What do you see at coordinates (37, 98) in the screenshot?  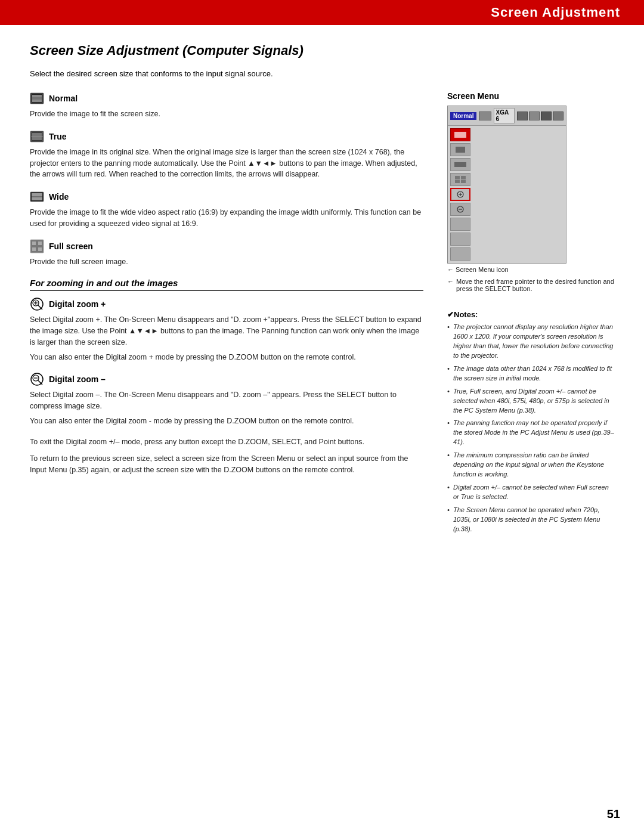 I see `normal-icon` at bounding box center [37, 98].